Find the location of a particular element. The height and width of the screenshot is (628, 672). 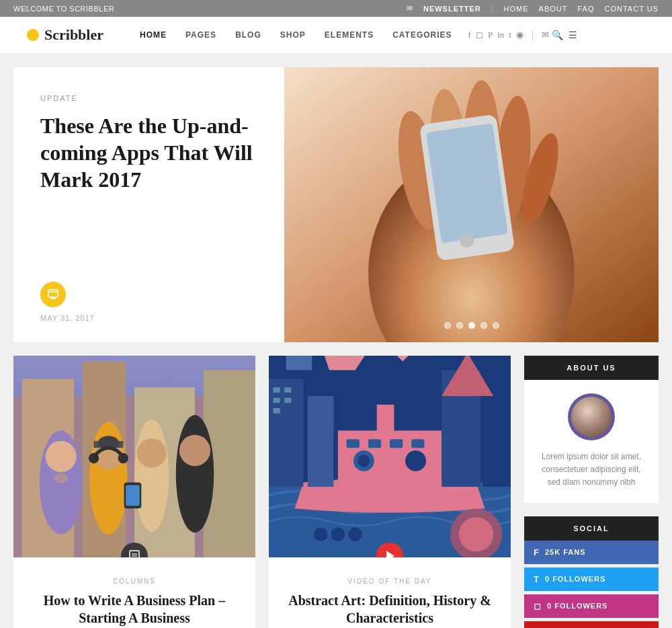

twitter-icon: t is located at coordinates (536, 580).